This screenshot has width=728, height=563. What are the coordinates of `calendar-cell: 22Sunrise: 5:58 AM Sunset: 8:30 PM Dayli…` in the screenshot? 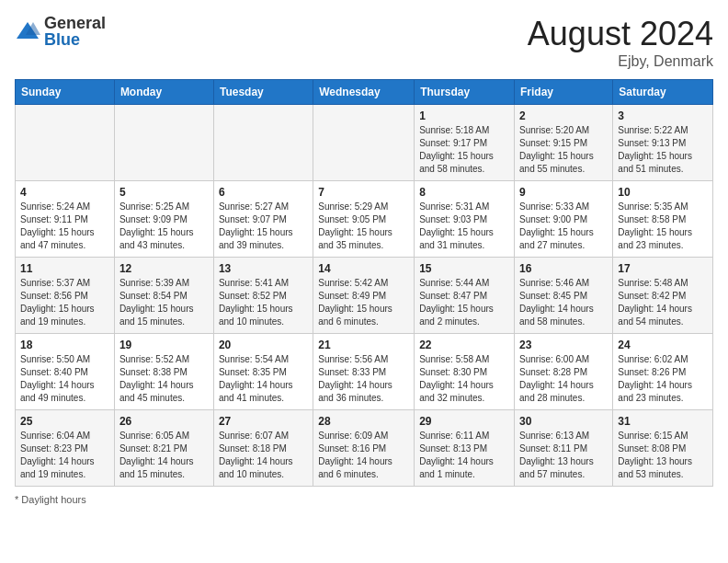 It's located at (465, 372).